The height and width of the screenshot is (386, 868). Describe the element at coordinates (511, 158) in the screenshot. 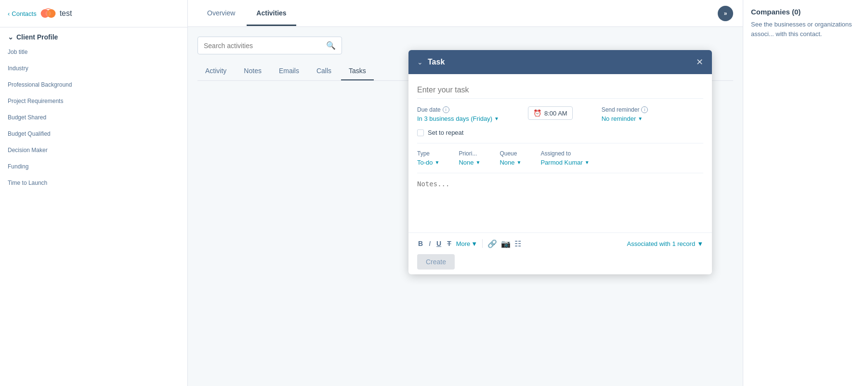

I see `queue-field: Queue None ▼` at that location.